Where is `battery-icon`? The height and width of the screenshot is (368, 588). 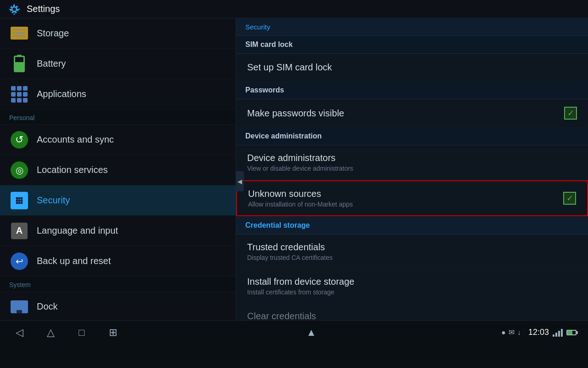 battery-icon is located at coordinates (19, 64).